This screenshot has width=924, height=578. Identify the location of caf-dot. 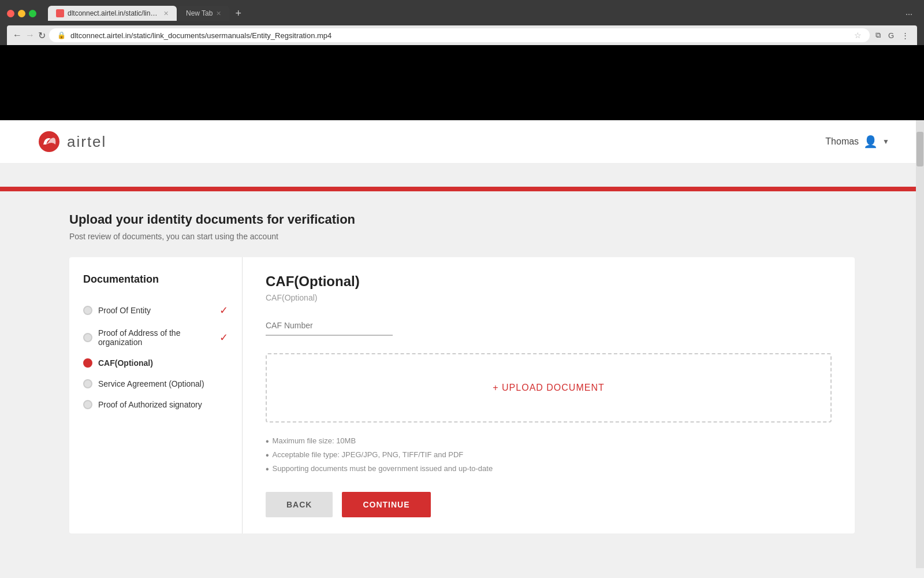
(88, 363).